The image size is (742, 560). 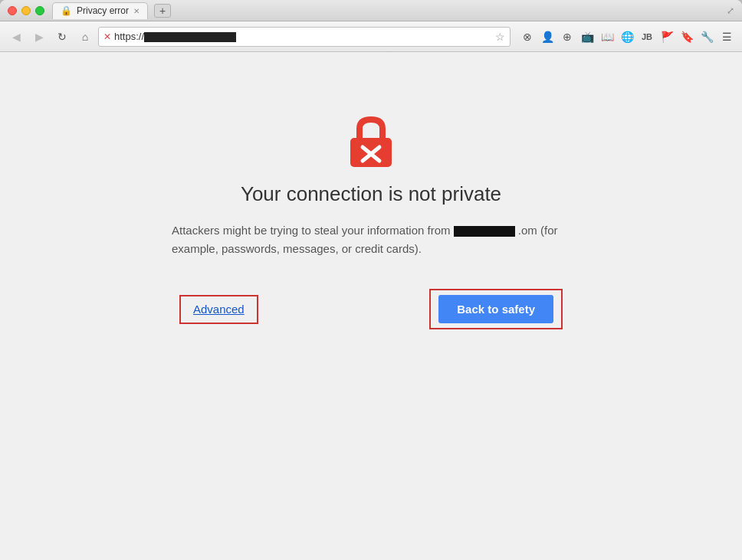 I want to click on error-description: Attackers might be trying to steal your …, so click(x=371, y=240).